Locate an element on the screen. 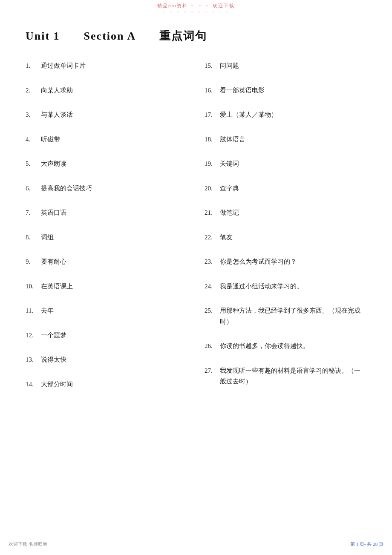  list-item: 27. 我发现听一些有趣的材料是语言学习的秘诀。（一般过去时） is located at coordinates (285, 377).